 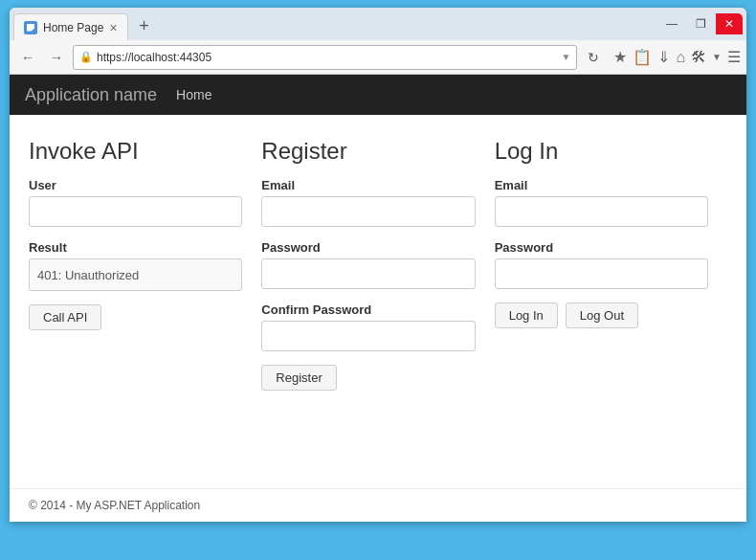 What do you see at coordinates (91, 96) in the screenshot?
I see `app-name: Application name` at bounding box center [91, 96].